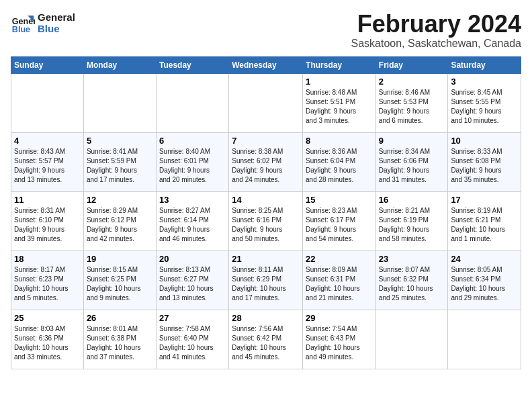 The image size is (532, 411). I want to click on calendar-week-4: 18Sunrise: 8:17 AM Sunset: 6:23 PM Dayli…, so click(266, 280).